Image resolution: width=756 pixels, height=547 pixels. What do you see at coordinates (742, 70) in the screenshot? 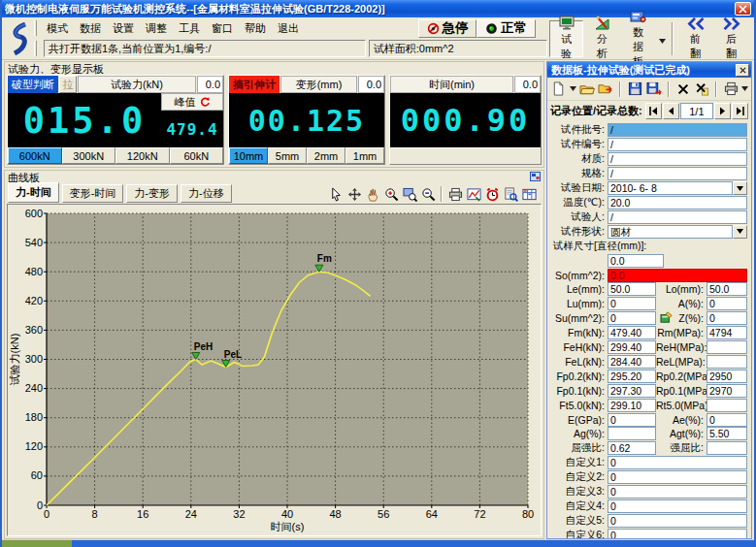
I see `data-panel-close-button` at bounding box center [742, 70].